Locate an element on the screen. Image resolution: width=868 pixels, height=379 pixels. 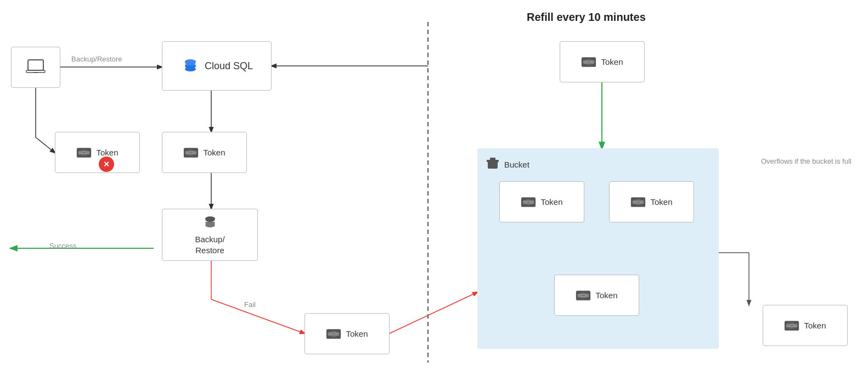
token-box-center-top: Token is located at coordinates (204, 153).